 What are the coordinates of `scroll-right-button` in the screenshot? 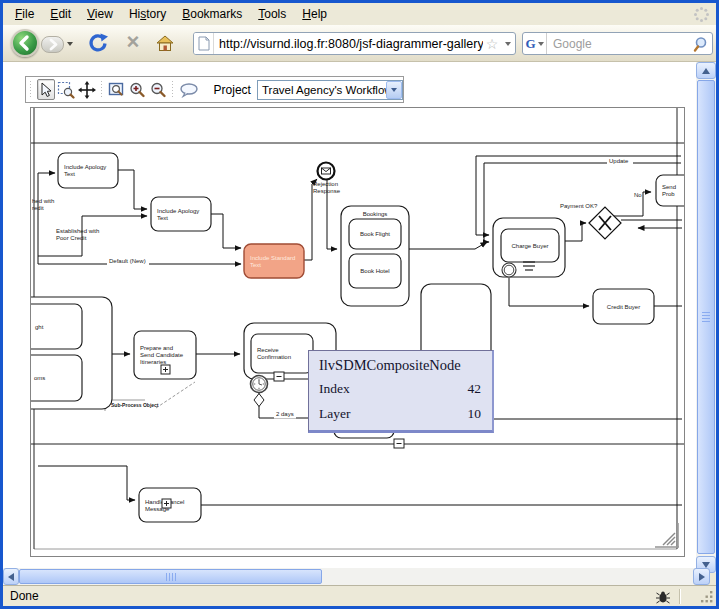 It's located at (702, 576).